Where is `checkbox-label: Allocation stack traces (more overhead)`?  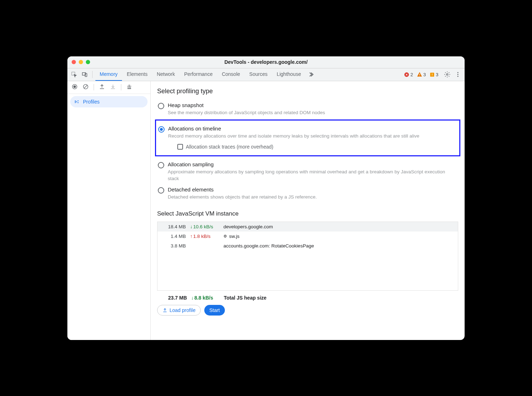
checkbox-label: Allocation stack traces (more overhead) is located at coordinates (230, 147).